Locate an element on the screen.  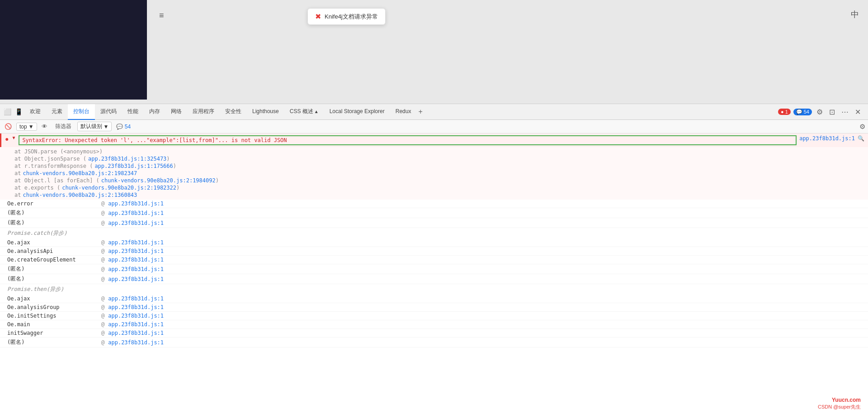
error-main-line: SyntaxError: Unexpected token 'l', ..."e… is located at coordinates (408, 140).